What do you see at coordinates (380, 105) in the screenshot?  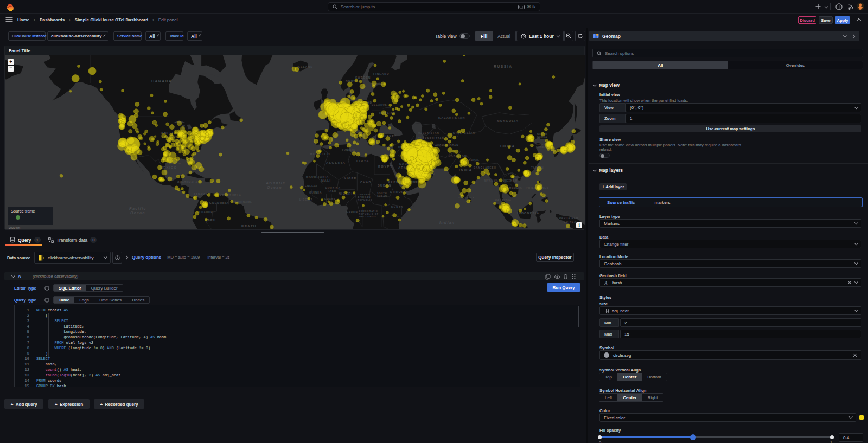 I see `svg-text: BELARUS` at bounding box center [380, 105].